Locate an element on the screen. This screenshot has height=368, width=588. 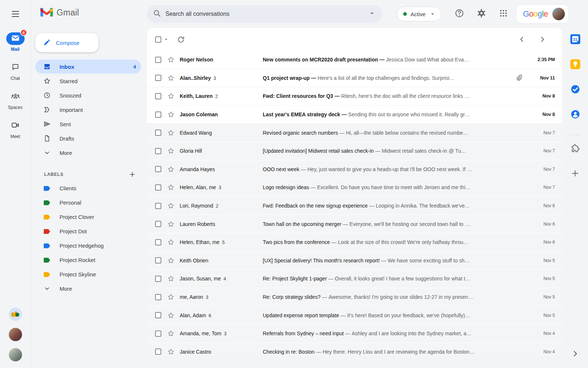
label-item-project-skyline: Project Skyline is located at coordinates (88, 275).